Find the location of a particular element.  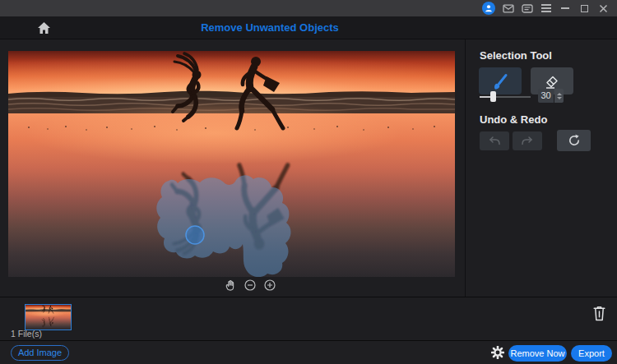

remove-now-button: Remove Now is located at coordinates (538, 353).